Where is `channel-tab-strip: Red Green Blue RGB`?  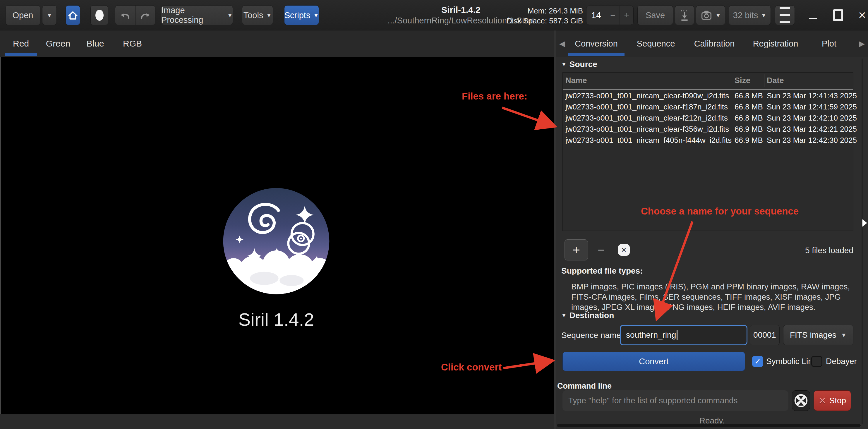 channel-tab-strip: Red Green Blue RGB is located at coordinates (277, 44).